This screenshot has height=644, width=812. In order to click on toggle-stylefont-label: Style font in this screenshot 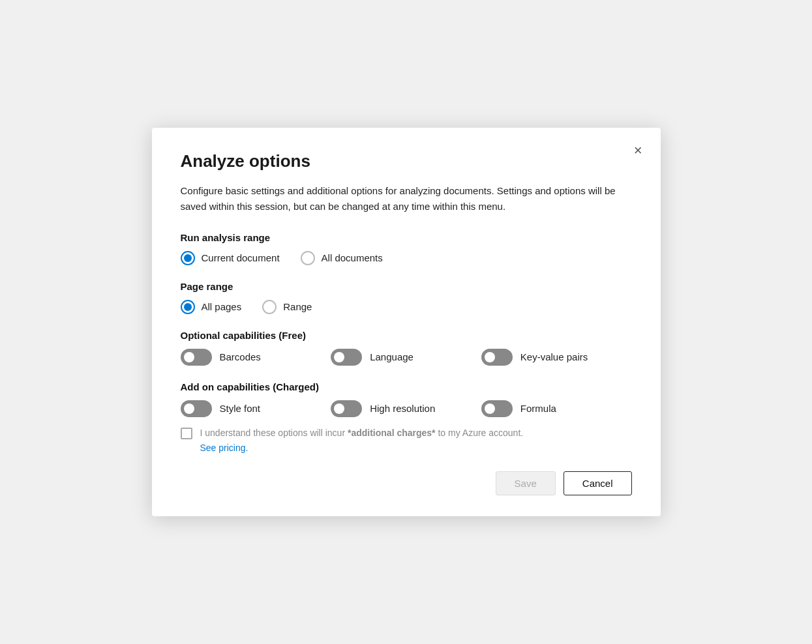, I will do `click(240, 408)`.